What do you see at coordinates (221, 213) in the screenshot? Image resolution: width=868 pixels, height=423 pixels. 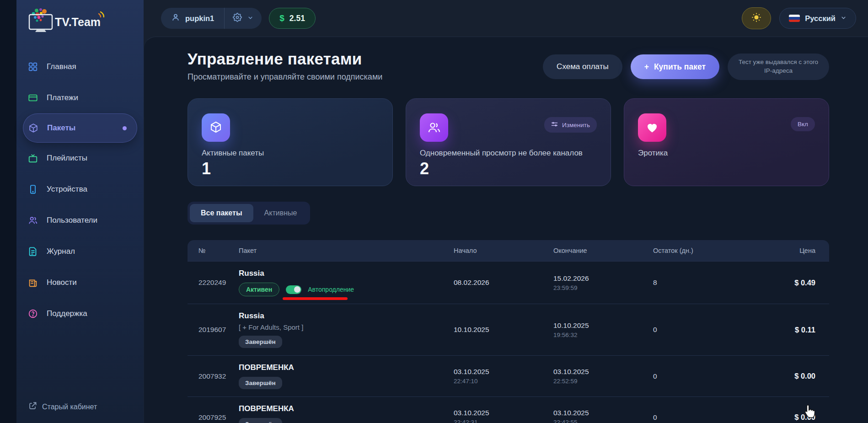 I see `tab-all-packages: Все пакеты` at bounding box center [221, 213].